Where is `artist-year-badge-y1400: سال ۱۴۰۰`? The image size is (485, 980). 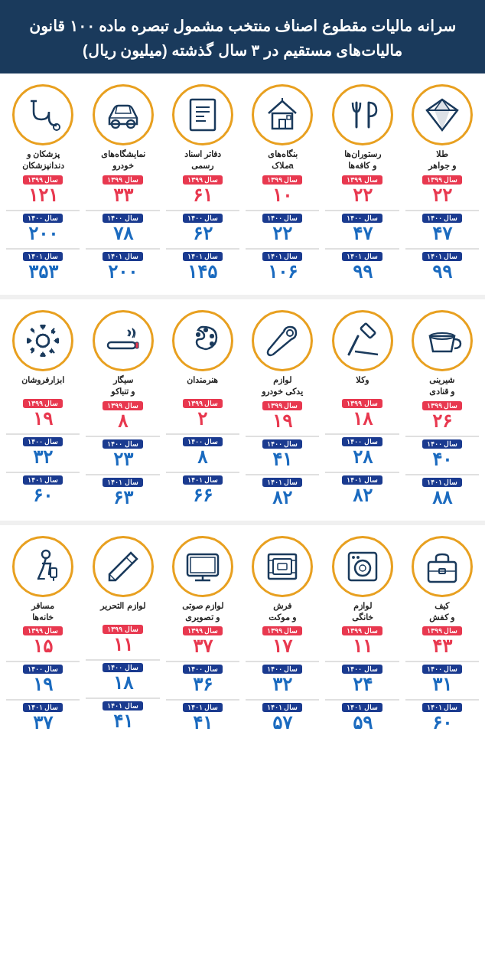
artist-year-badge-y1400: سال ۱۴۰۰ is located at coordinates (203, 442).